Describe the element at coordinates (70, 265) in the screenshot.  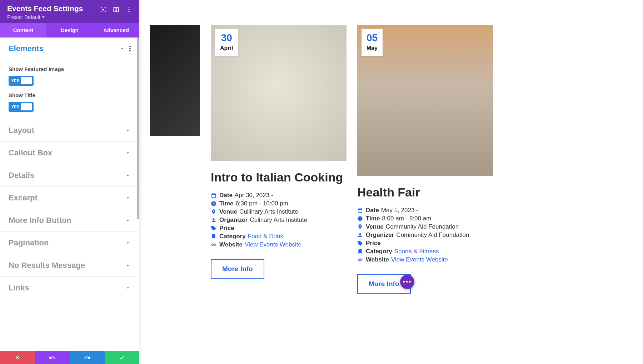
I see `section-no-results-message: No Results Message` at that location.